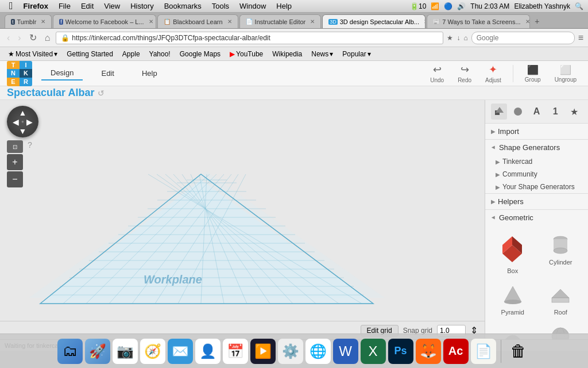 The height and width of the screenshot is (368, 588). What do you see at coordinates (287, 54) in the screenshot?
I see `bookmark-wikipedia: Wikipedia` at bounding box center [287, 54].